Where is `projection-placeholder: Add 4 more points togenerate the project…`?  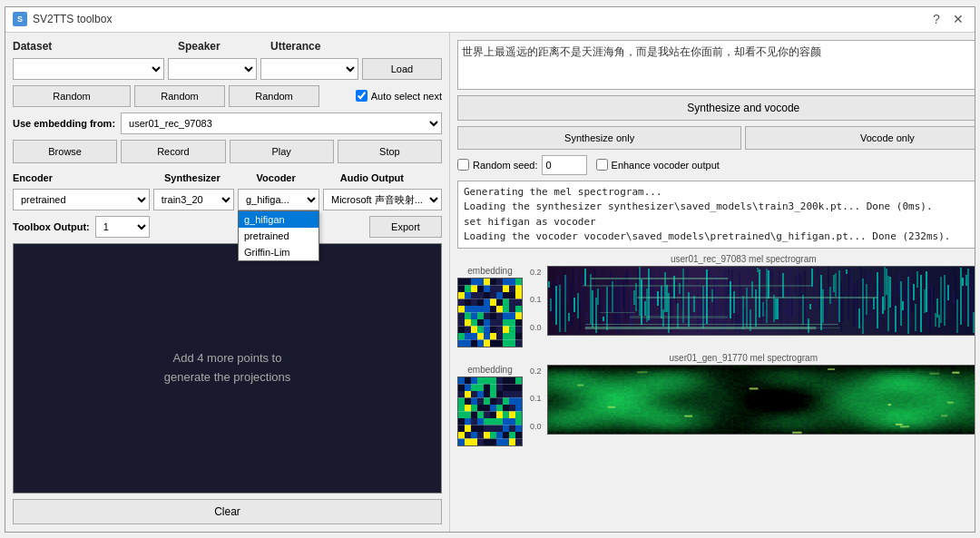 projection-placeholder: Add 4 more points togenerate the project… is located at coordinates (227, 368).